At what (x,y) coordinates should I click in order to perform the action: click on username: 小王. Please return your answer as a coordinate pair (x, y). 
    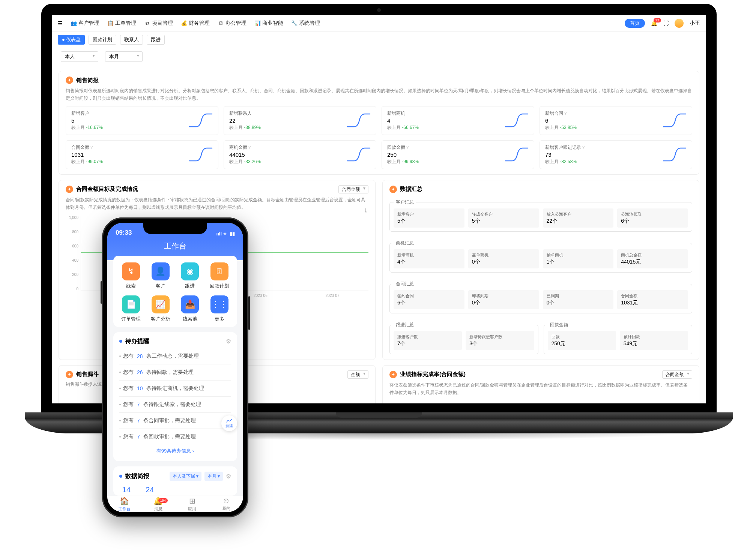
    Looking at the image, I should click on (695, 23).